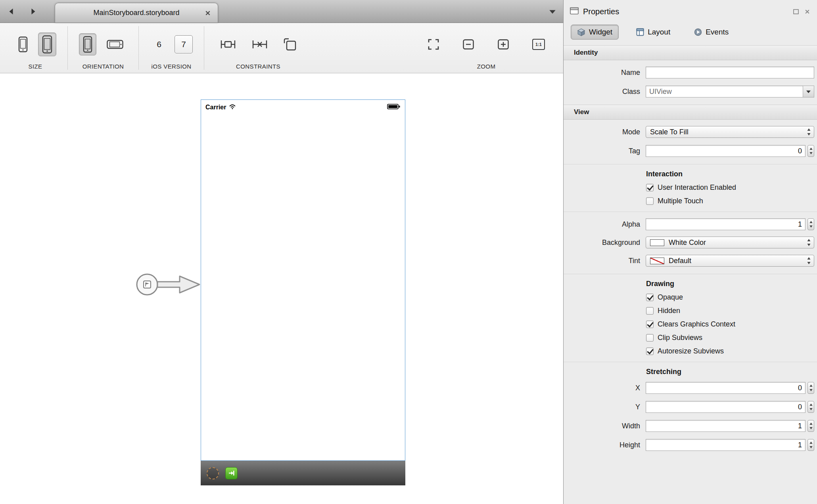 The width and height of the screenshot is (817, 504). What do you see at coordinates (600, 32) in the screenshot?
I see `tab-widget-label: Widget` at bounding box center [600, 32].